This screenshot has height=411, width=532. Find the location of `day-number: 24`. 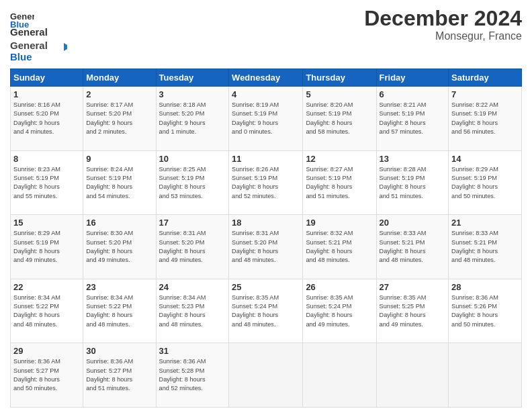

day-number: 24 is located at coordinates (193, 287).